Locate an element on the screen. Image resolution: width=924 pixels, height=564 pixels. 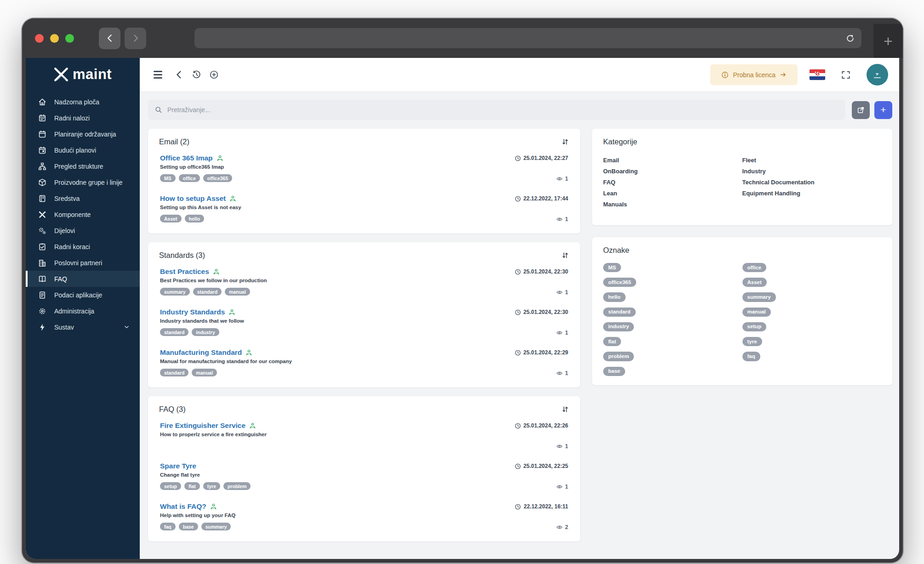
address-input is located at coordinates (523, 39).